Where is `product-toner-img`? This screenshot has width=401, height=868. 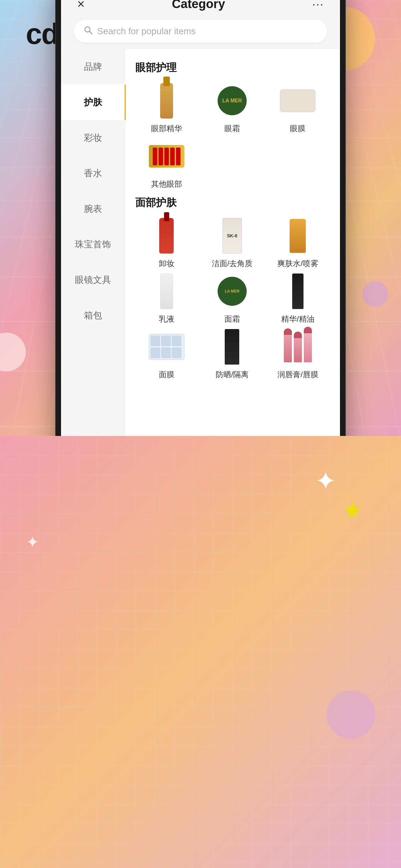
product-toner-img is located at coordinates (298, 236).